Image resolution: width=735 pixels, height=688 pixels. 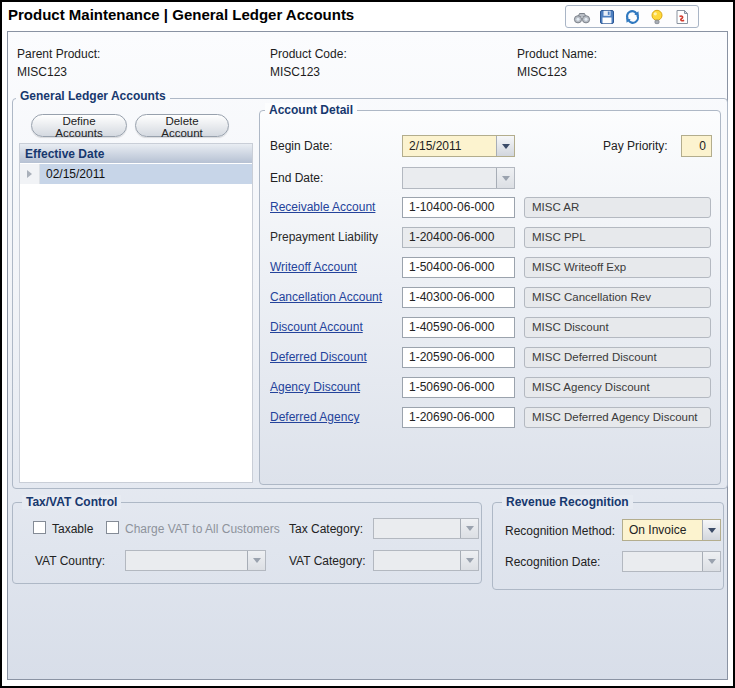 I want to click on tax-category-value, so click(x=417, y=528).